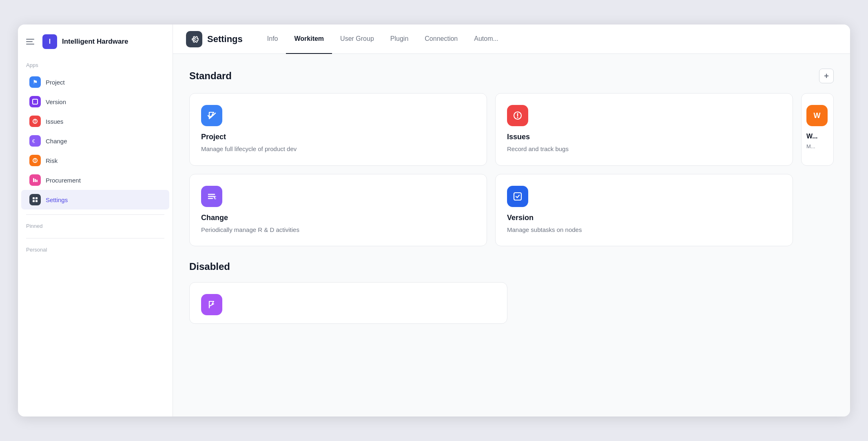 The height and width of the screenshot is (441, 868). What do you see at coordinates (644, 149) in the screenshot?
I see `issues-card-desc: Record and track bugs` at bounding box center [644, 149].